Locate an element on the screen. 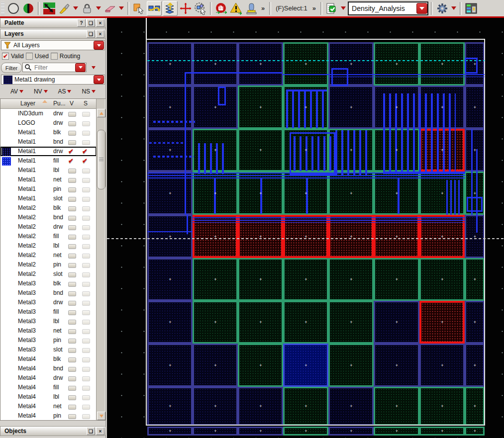 The image size is (504, 438). objects-titlebar-inner: Objects ❏ × is located at coordinates (53, 431).